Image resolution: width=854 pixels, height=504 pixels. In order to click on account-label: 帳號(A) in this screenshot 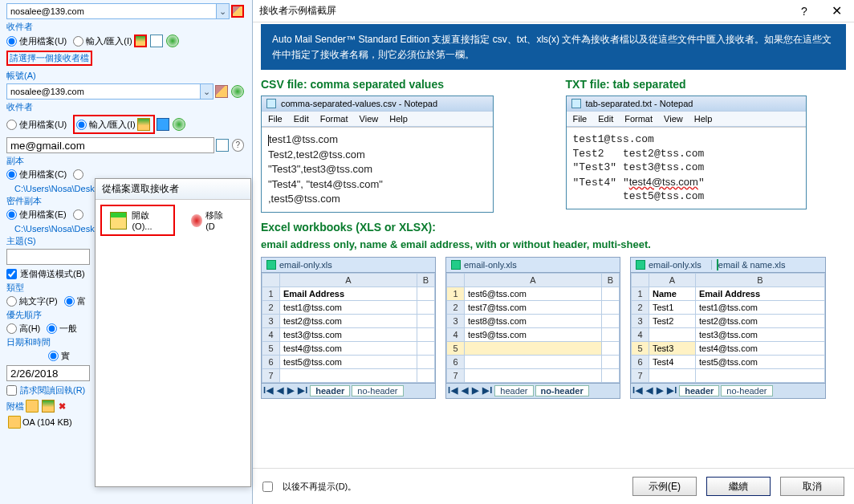, I will do `click(126, 75)`.